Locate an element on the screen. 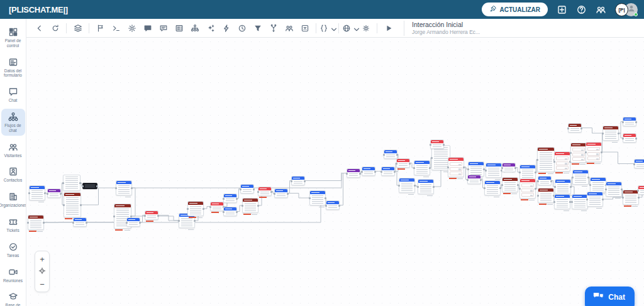 This screenshot has width=644, height=306. toolbar-button-braces is located at coordinates (327, 28).